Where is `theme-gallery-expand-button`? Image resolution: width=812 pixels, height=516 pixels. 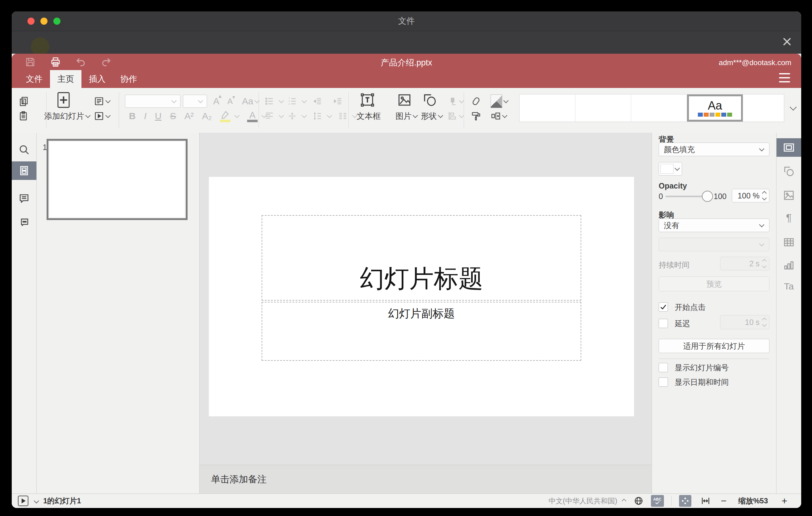 theme-gallery-expand-button is located at coordinates (792, 108).